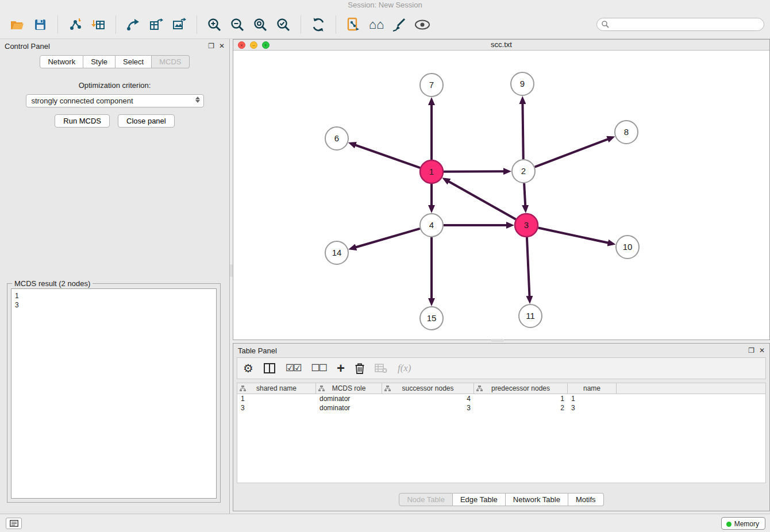 This screenshot has width=770, height=532. I want to click on column-header-shared-name: shared name, so click(277, 388).